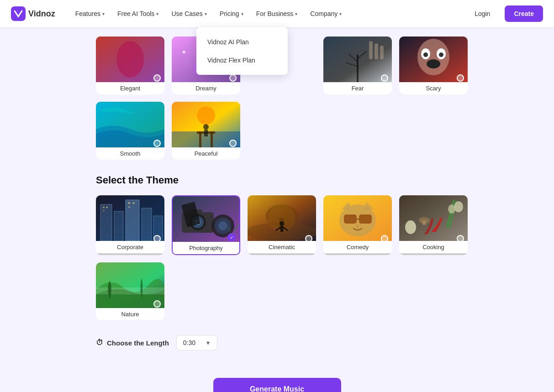 This screenshot has width=554, height=392. I want to click on logo: Vidnoz, so click(33, 14).